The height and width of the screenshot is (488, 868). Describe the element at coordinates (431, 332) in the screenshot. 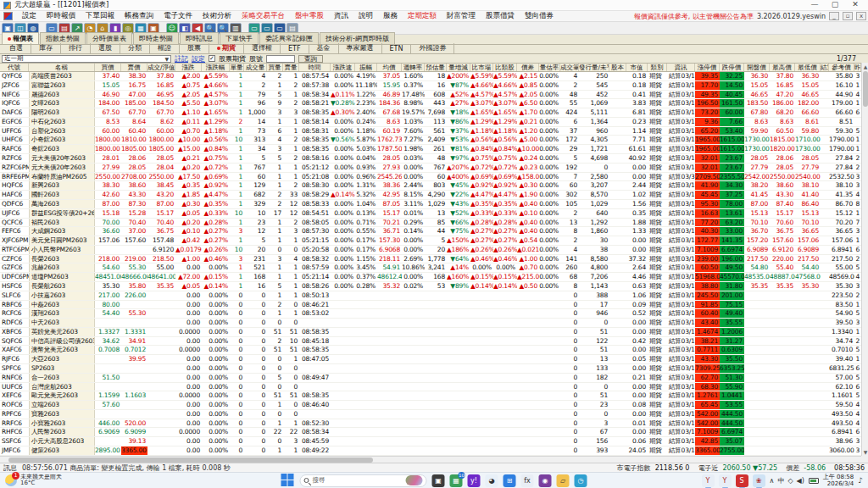

I see `table-row: XBFC6英鎊兌美元26031.33271.33310.00000.00%005…` at that location.